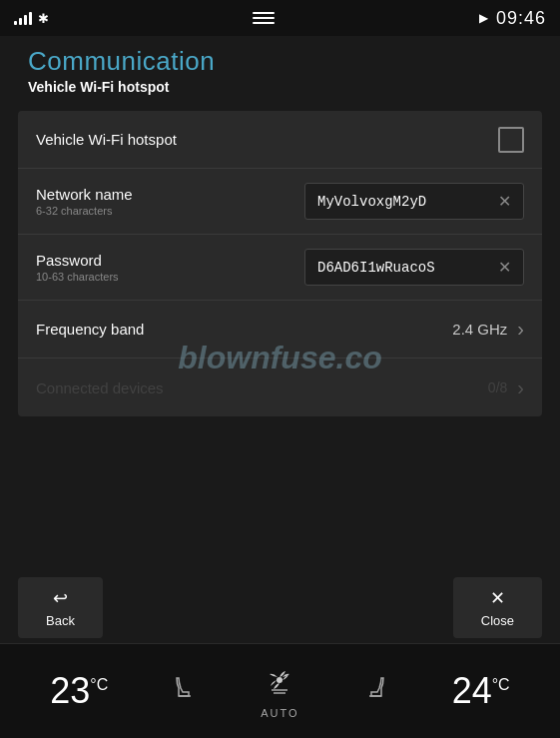 The width and height of the screenshot is (560, 738). Describe the element at coordinates (521, 330) in the screenshot. I see `frequency-band-chevron-icon: ›` at that location.